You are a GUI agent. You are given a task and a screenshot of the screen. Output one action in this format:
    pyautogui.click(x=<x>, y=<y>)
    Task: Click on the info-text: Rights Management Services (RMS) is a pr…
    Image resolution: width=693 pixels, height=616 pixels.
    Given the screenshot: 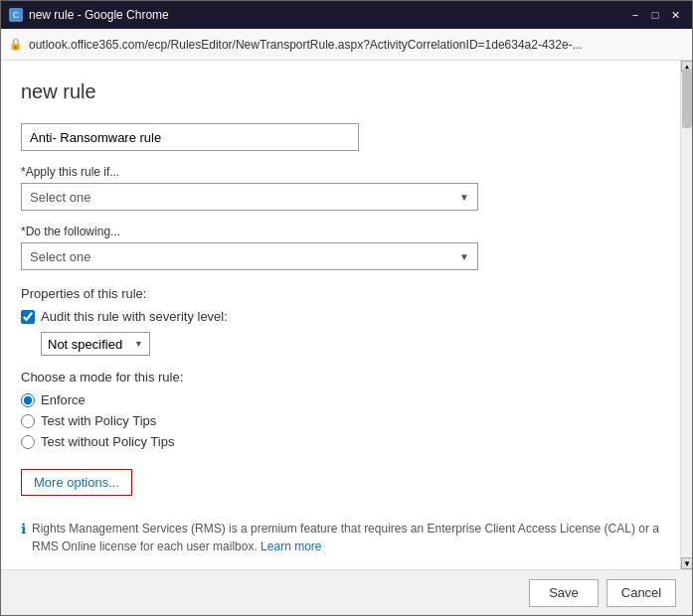 What is the action you would take?
    pyautogui.click(x=346, y=538)
    